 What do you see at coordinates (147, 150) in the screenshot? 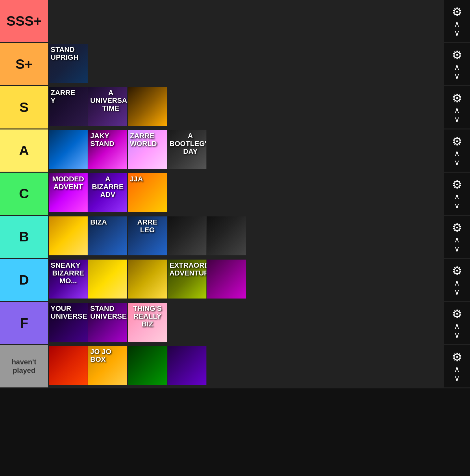
I see `game-thumb-bizarre-world: ZARREWORLD` at bounding box center [147, 150].